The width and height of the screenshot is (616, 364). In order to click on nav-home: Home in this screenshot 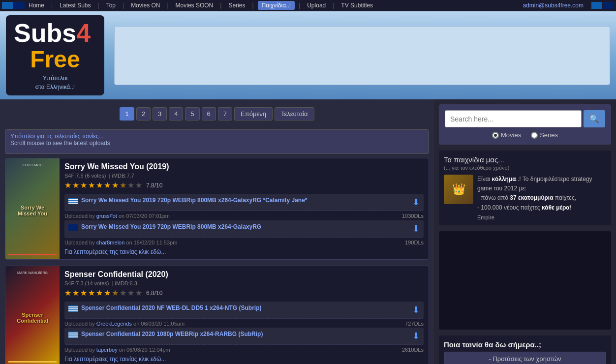, I will do `click(36, 5)`.